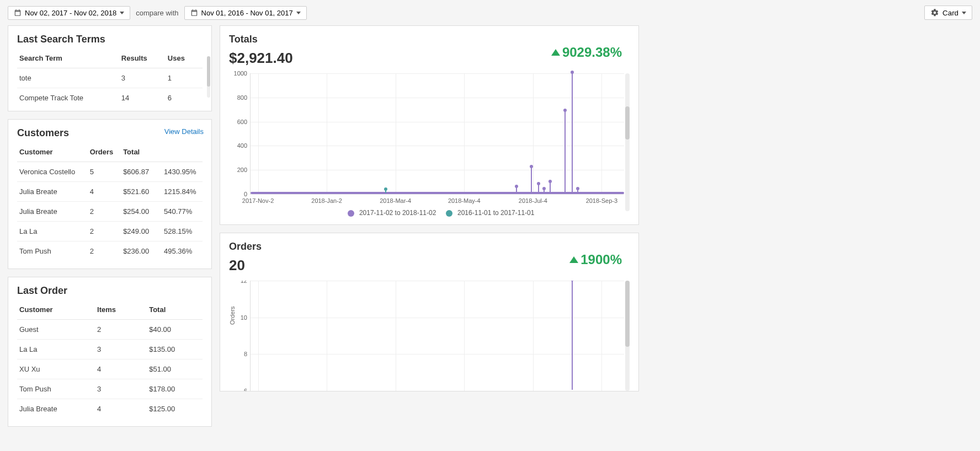 The width and height of the screenshot is (980, 451). I want to click on last-order-table: Customer Items Total Guest2$40.00La La3$…, so click(110, 359).